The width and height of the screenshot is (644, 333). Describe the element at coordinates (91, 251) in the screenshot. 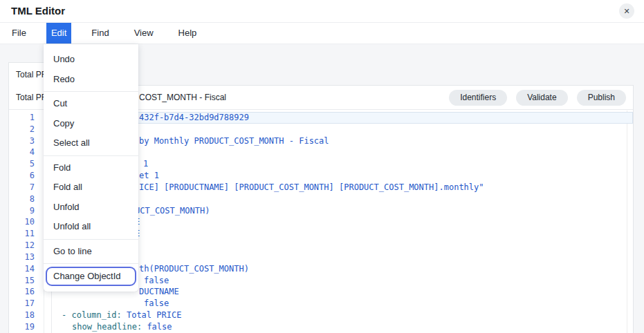

I see `menu-item-go-to-line: Go to line` at that location.